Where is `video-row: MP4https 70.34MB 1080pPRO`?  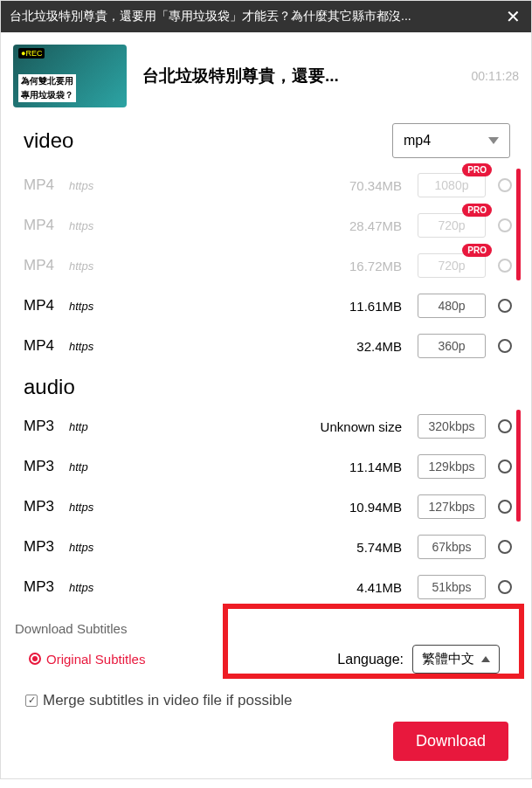 video-row: MP4https 70.34MB 1080pPRO is located at coordinates (271, 185).